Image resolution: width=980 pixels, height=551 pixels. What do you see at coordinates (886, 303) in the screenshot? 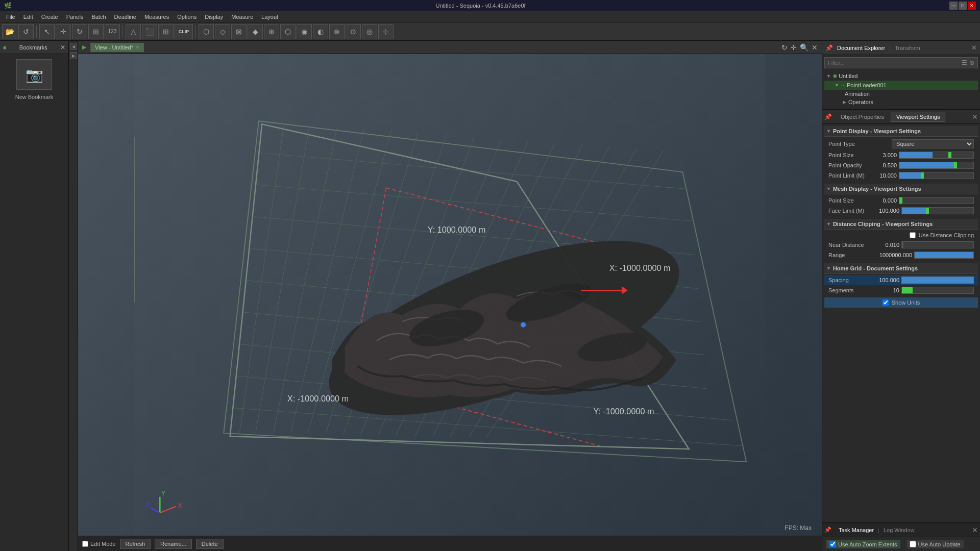
I see `show-units-checkbox` at bounding box center [886, 303].